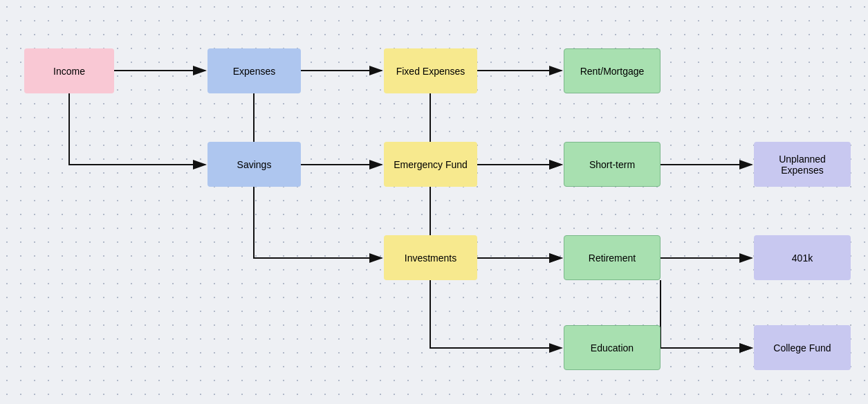 This screenshot has height=404, width=868. What do you see at coordinates (612, 257) in the screenshot?
I see `retirement-node: Retirement` at bounding box center [612, 257].